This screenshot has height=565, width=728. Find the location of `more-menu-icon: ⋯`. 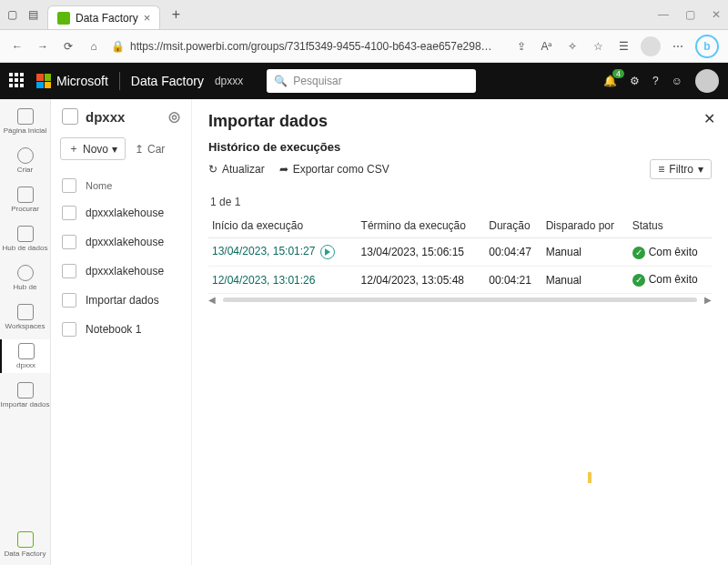

more-menu-icon: ⋯ is located at coordinates (678, 46).